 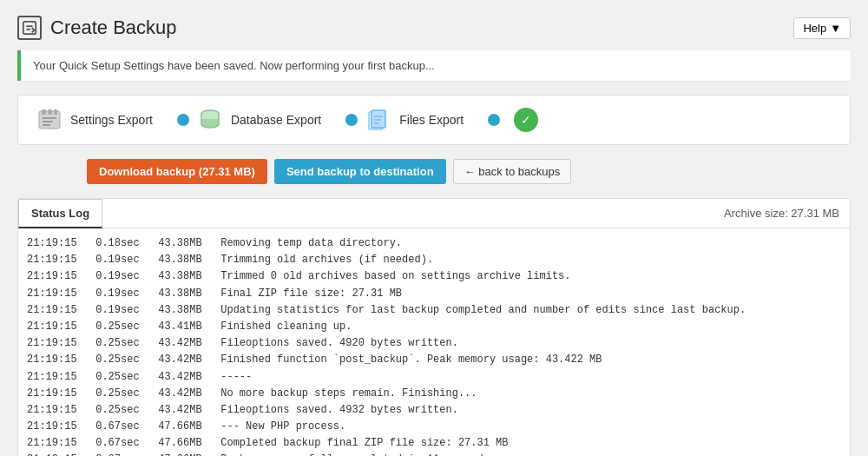 What do you see at coordinates (434, 243) in the screenshot?
I see `log-line: 21:19:15 0.18sec 43.38MB Removing temp d…` at bounding box center [434, 243].